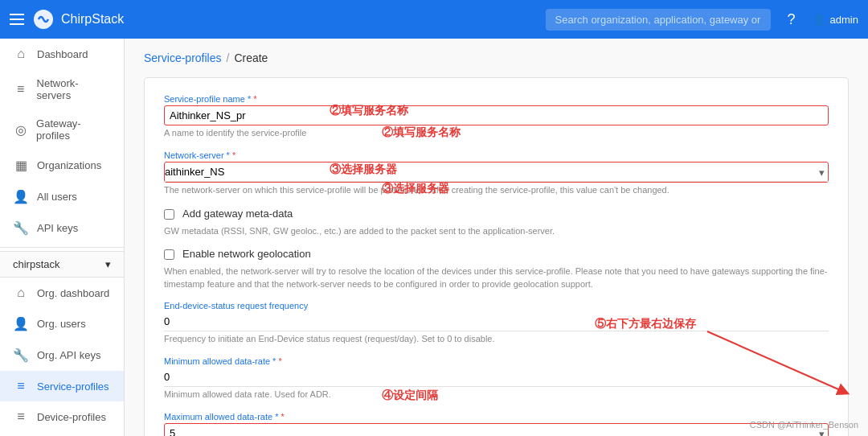 Image resolution: width=868 pixels, height=436 pixels. Describe the element at coordinates (21, 293) in the screenshot. I see `org-dash-icon: ⌂` at that location.